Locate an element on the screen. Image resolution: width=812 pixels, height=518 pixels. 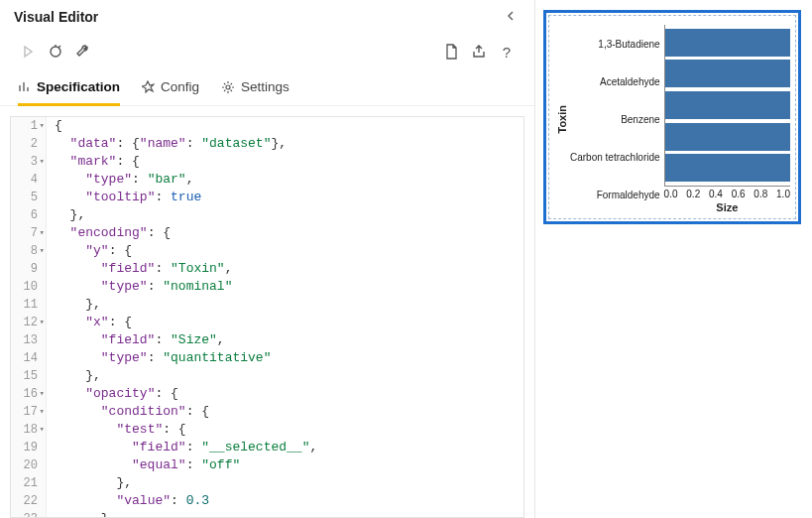
chart-container: Toxin 1,3-ButadieneAcetaldehydeBenzeneCa… is located at coordinates (672, 117).